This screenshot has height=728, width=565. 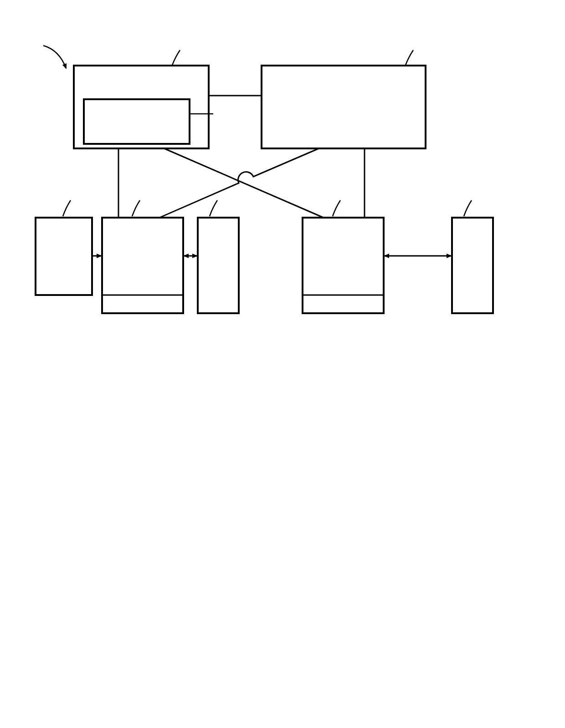 I want to click on boot-rom-block, so click(x=64, y=256).